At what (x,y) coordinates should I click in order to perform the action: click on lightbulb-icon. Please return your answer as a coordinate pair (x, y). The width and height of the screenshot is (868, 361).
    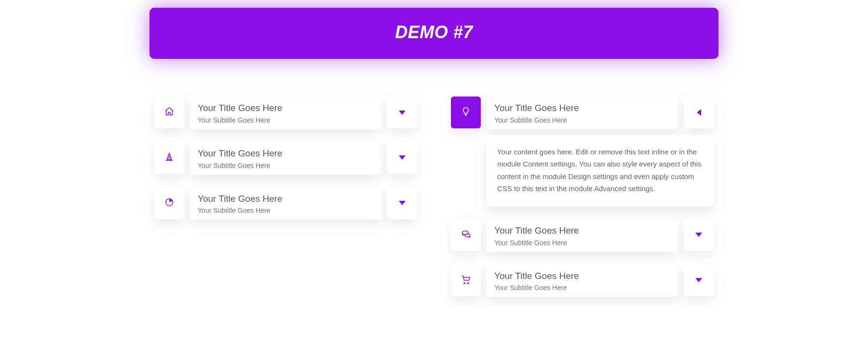
    Looking at the image, I should click on (466, 112).